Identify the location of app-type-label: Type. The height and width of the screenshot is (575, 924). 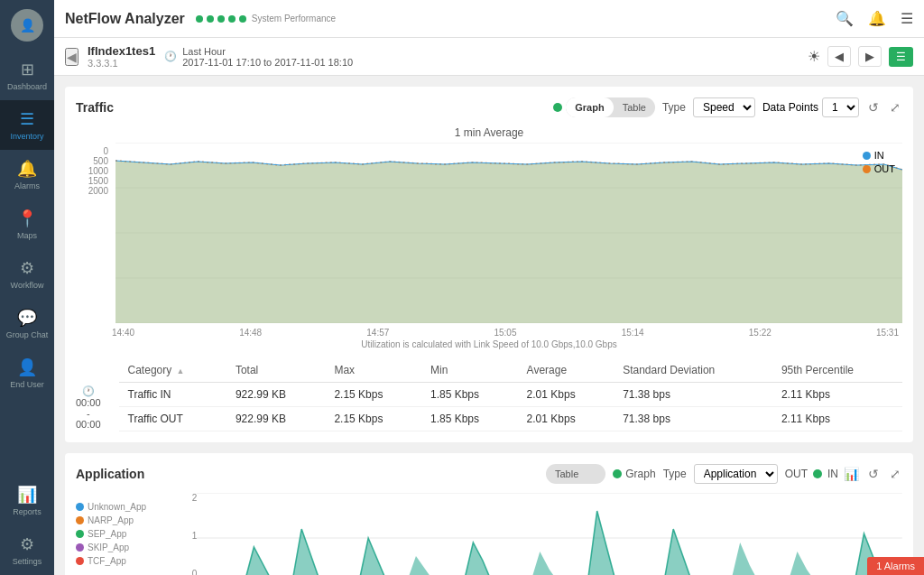
(675, 474).